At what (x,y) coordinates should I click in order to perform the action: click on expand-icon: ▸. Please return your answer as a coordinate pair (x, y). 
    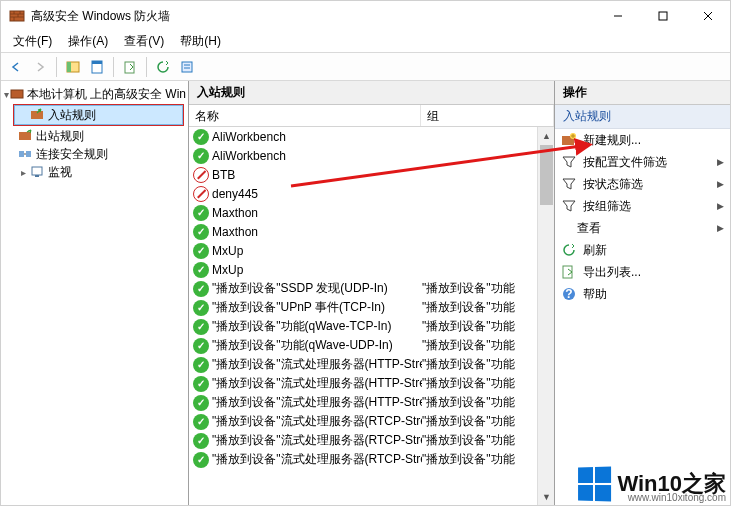
    Looking at the image, I should click on (23, 172).